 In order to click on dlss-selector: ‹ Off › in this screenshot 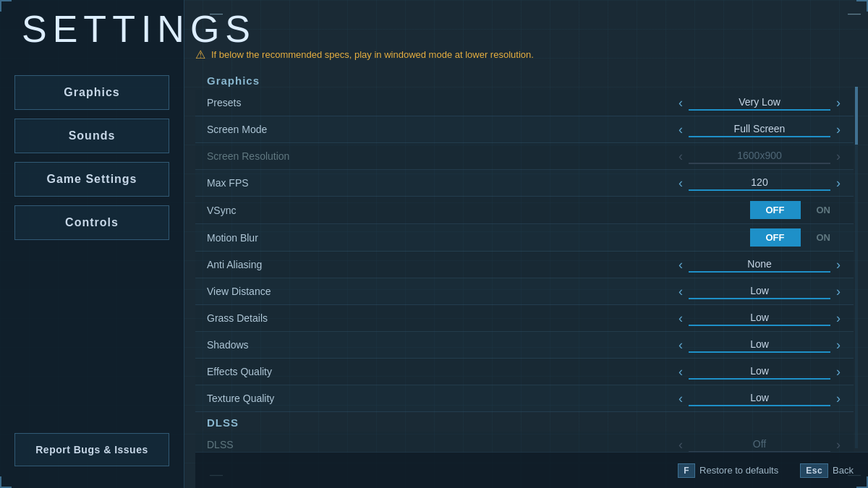, I will do `click(760, 444)`.